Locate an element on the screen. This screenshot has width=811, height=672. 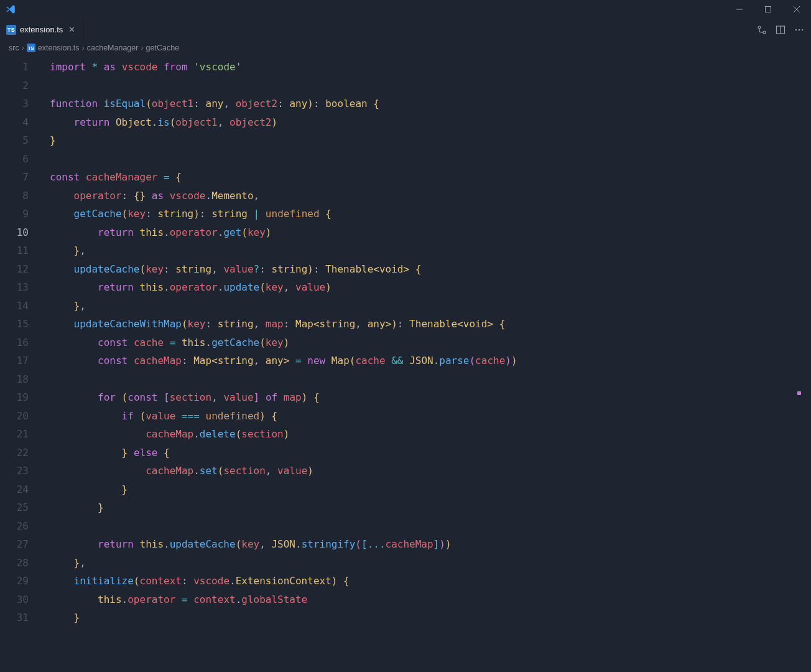
code-line: this.operator = context.globalState is located at coordinates (387, 600).